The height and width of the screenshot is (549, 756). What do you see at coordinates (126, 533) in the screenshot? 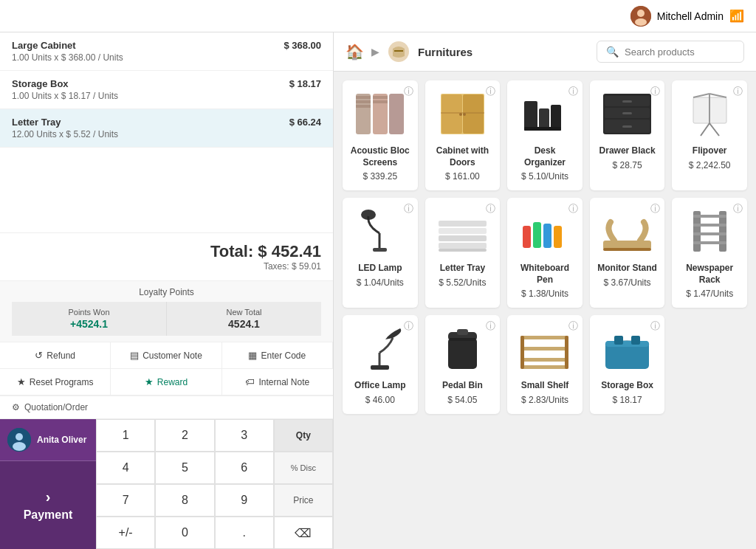
I see `numpad-key----: +/-` at bounding box center [126, 533].